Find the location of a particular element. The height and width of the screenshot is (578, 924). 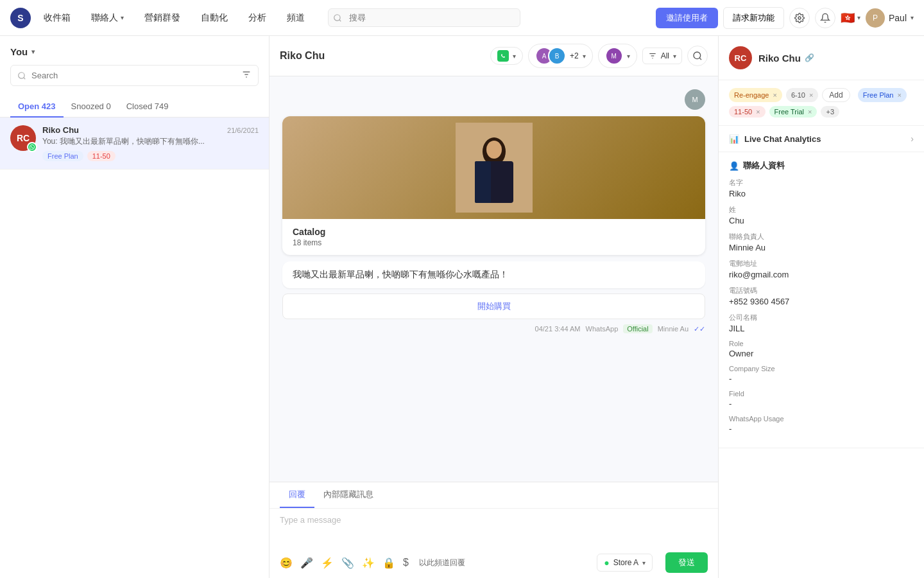

topnav: S 收件箱 聯絡人 ▾ 營銷群發 自動化 分析 頻道 邀請使用者 請求新功能 🇭… is located at coordinates (462, 18).